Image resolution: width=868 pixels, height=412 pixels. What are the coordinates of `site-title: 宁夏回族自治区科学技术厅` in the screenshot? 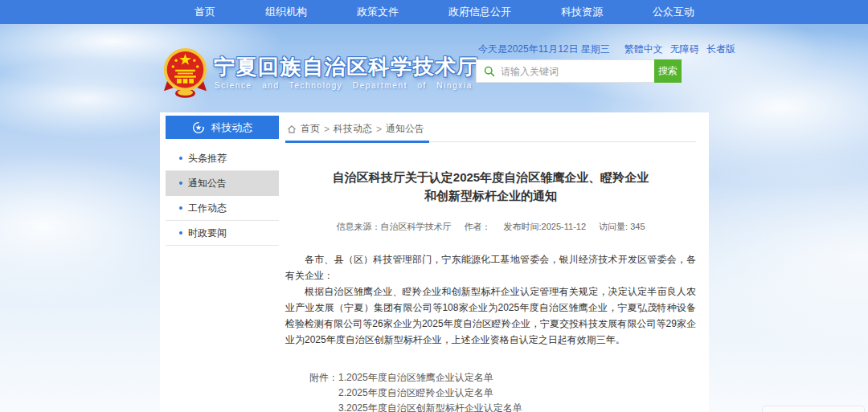 It's located at (346, 67).